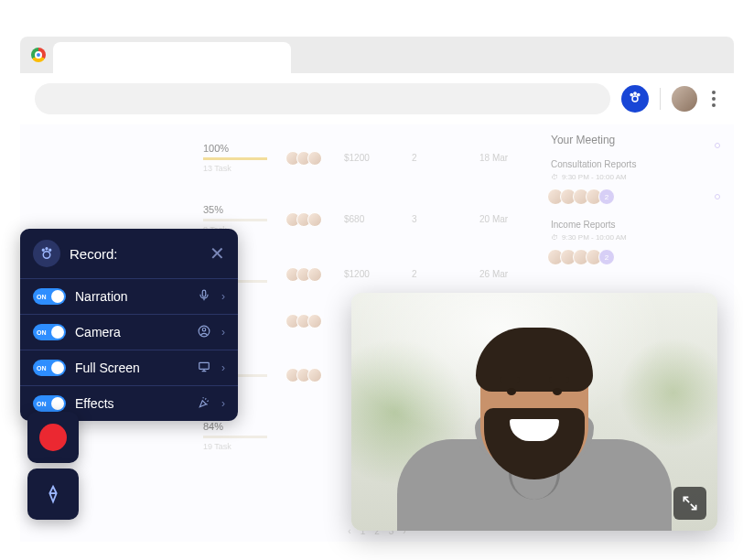 The image size is (743, 560). Describe the element at coordinates (633, 165) in the screenshot. I see `meeting-section-label: Consultation Reports` at that location.